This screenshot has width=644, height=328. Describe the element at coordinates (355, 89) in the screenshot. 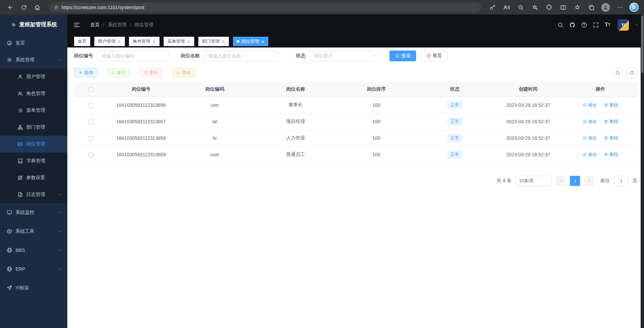

I see `table-header-row: 岗位编号 岗位编码 岗位名称 岗位排序 状态 创建时间 操作` at that location.